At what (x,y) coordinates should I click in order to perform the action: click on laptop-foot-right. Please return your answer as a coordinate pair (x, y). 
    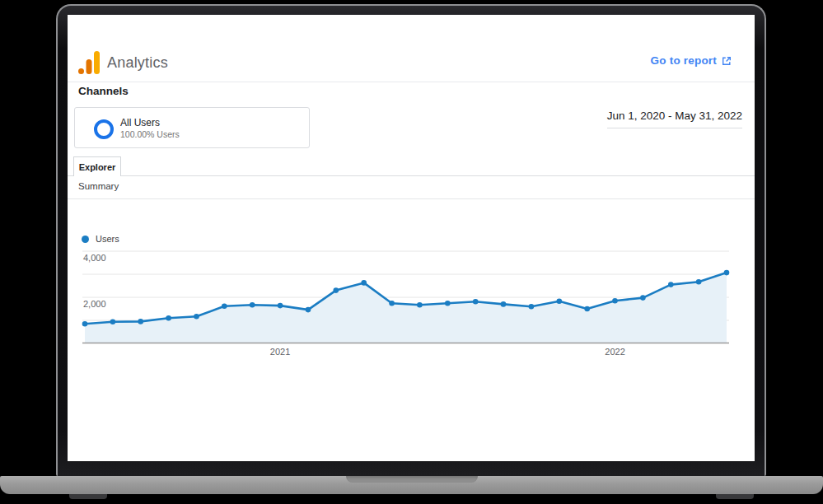
    Looking at the image, I should click on (735, 497).